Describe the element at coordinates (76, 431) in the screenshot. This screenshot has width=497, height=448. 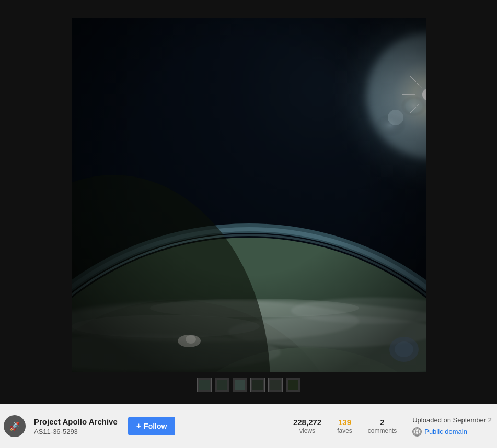
I see `photo-id: AS11-36-5293` at that location.